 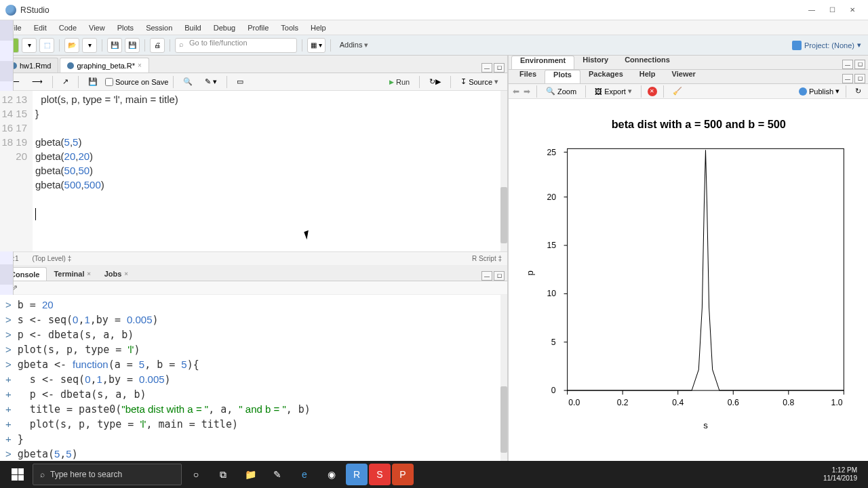 What do you see at coordinates (557, 272) in the screenshot?
I see `y-axis: 0 5 10 15 20 25` at bounding box center [557, 272].